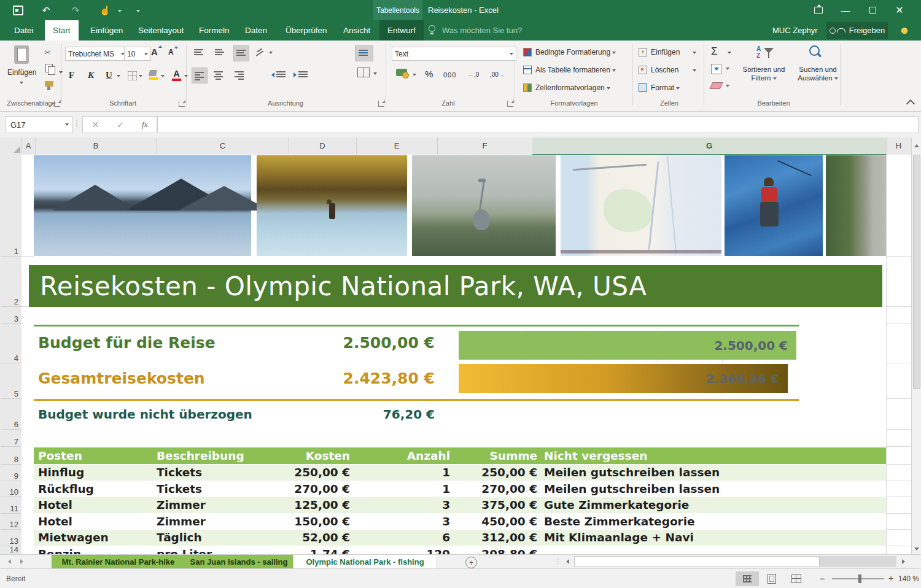 The image size is (921, 588). Describe the element at coordinates (401, 505) in the screenshot. I see `cell-anzahl: 3` at that location.